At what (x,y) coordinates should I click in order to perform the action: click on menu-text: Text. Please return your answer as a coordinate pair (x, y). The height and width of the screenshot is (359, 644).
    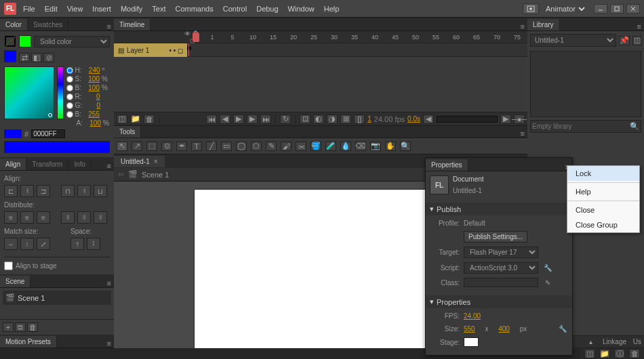
    Looking at the image, I should click on (159, 9).